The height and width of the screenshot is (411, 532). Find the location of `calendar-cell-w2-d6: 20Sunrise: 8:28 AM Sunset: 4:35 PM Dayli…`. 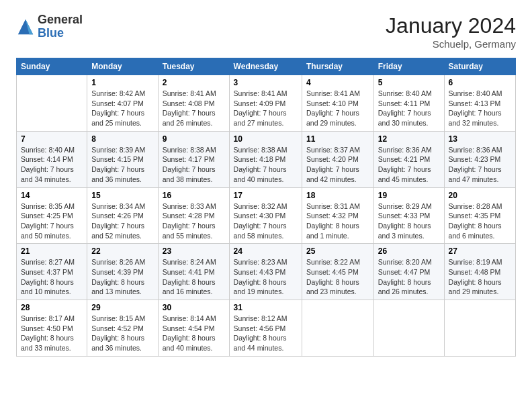

calendar-cell-w2-d6: 20Sunrise: 8:28 AM Sunset: 4:35 PM Dayli… is located at coordinates (480, 216).